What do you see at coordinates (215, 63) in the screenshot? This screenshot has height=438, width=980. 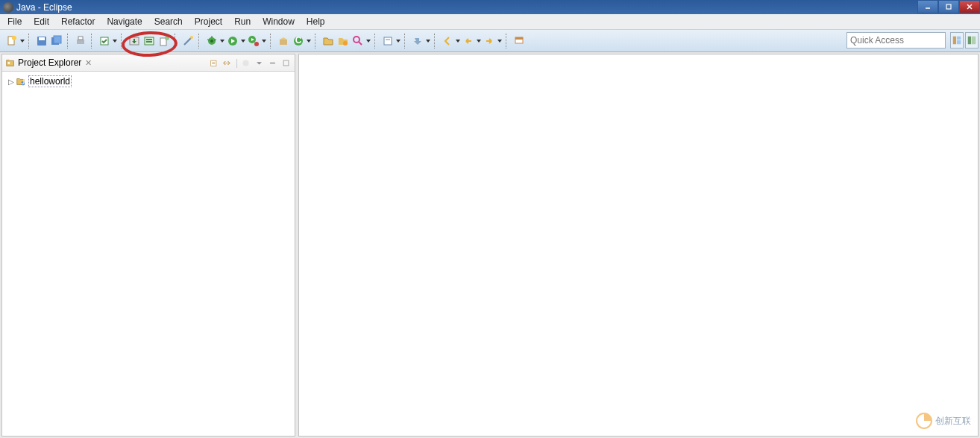 I see `collapse-all-button` at bounding box center [215, 63].